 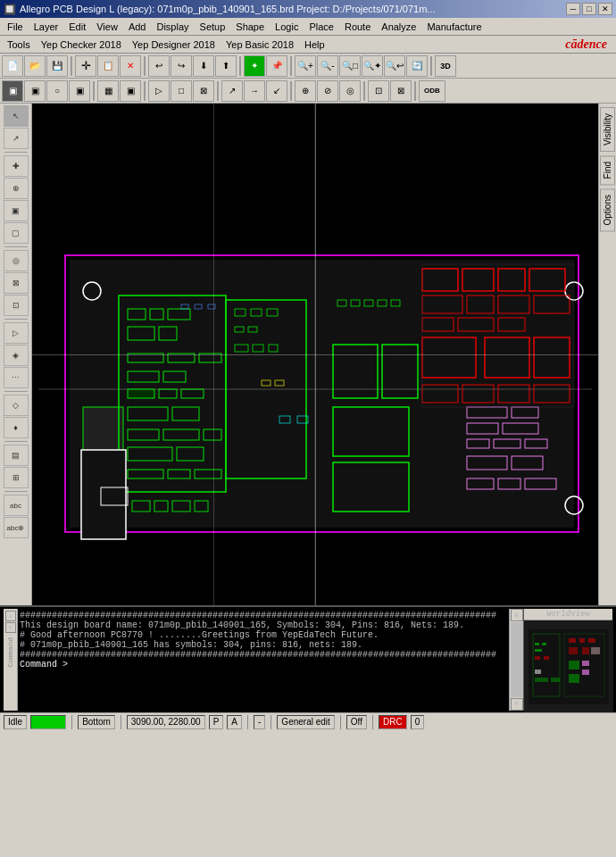 What do you see at coordinates (277, 66) in the screenshot?
I see `tb-pin: 📌` at bounding box center [277, 66].